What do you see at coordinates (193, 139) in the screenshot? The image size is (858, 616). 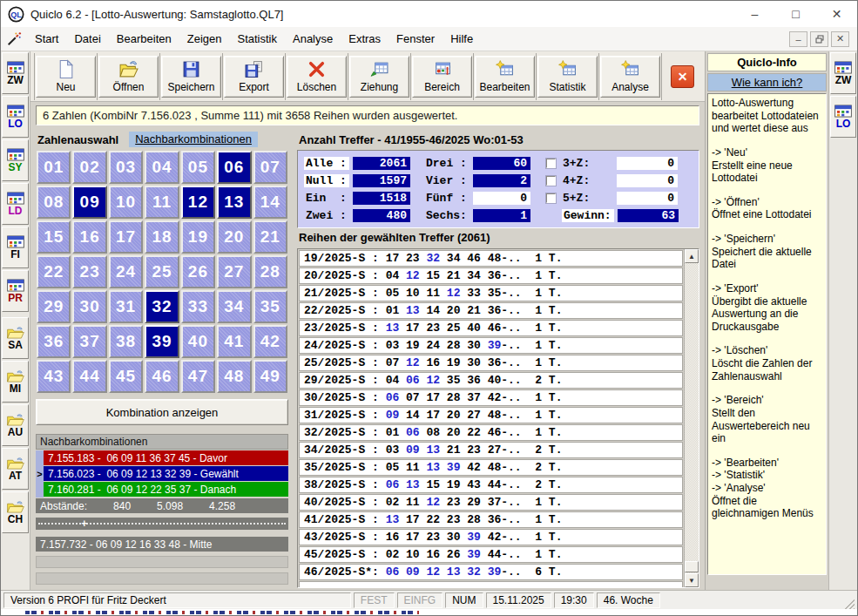 I see `neighbor-combinations-link: Nachbarkombinationen` at bounding box center [193, 139].